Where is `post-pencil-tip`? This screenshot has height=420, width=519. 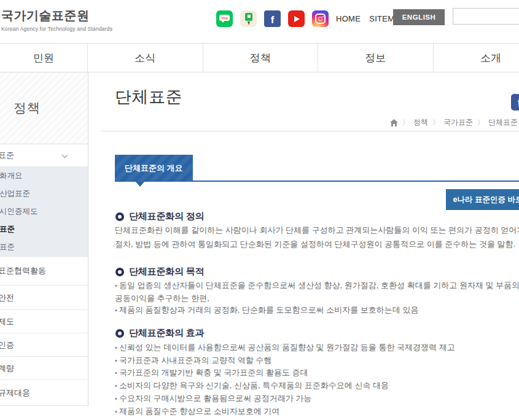 post-pencil-tip is located at coordinates (249, 23).